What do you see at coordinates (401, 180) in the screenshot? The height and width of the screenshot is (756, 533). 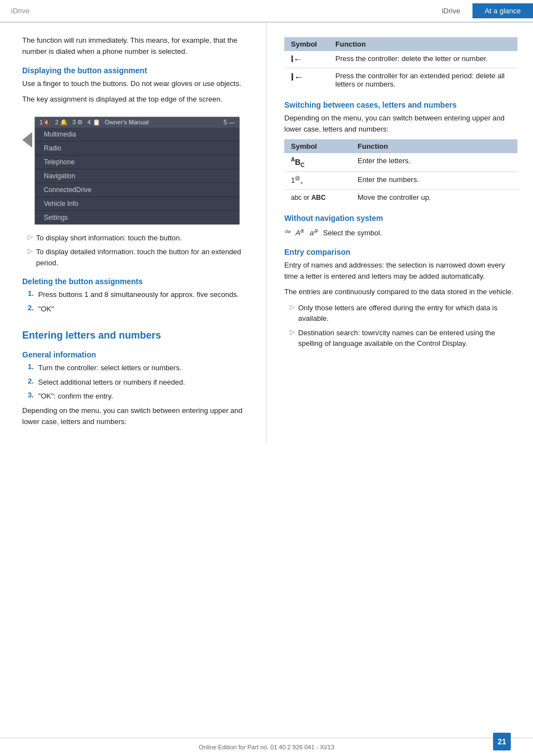 I see `table-row: 1@+ Enter the numbers.` at bounding box center [401, 180].